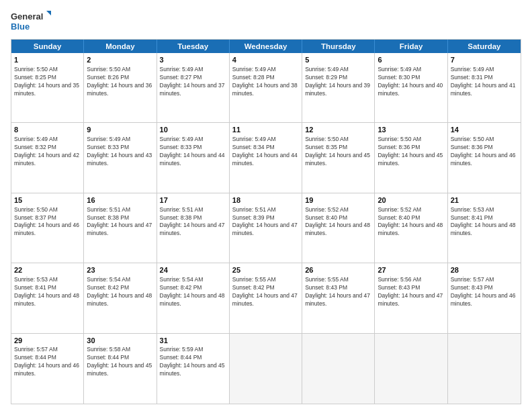 Image resolution: width=532 pixels, height=411 pixels. What do you see at coordinates (120, 46) in the screenshot?
I see `cal-header-monday: Monday` at bounding box center [120, 46].